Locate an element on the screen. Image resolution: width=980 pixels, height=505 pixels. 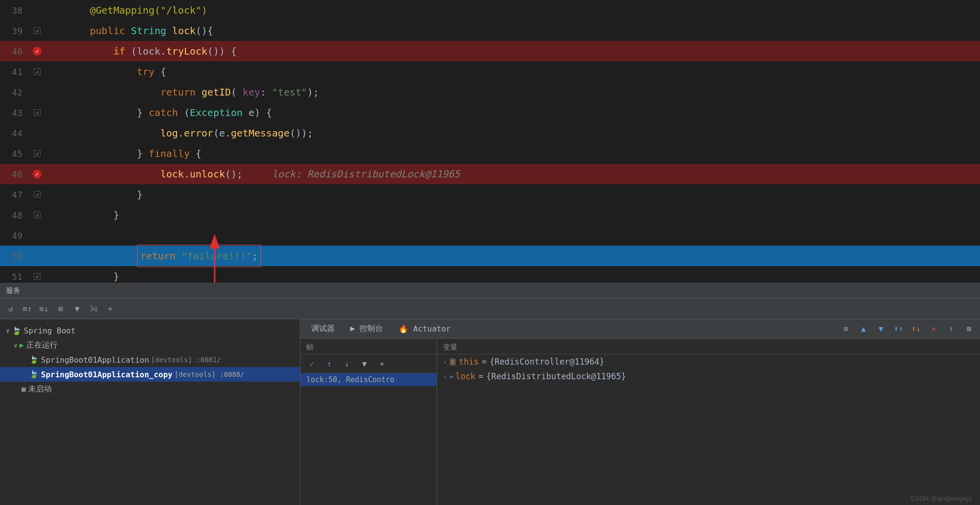
code-line-51: 51 ⊿ } is located at coordinates (490, 274).